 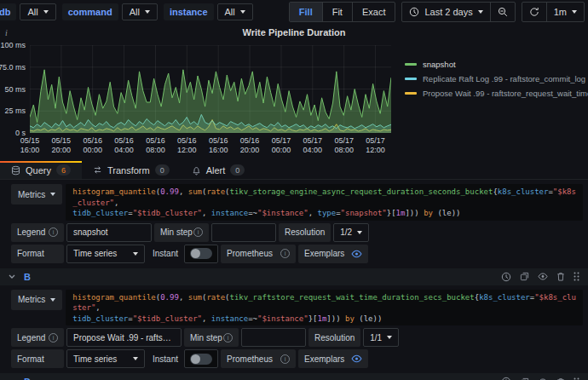 I want to click on panel-title: Write Pipeline Duration, so click(x=294, y=32).